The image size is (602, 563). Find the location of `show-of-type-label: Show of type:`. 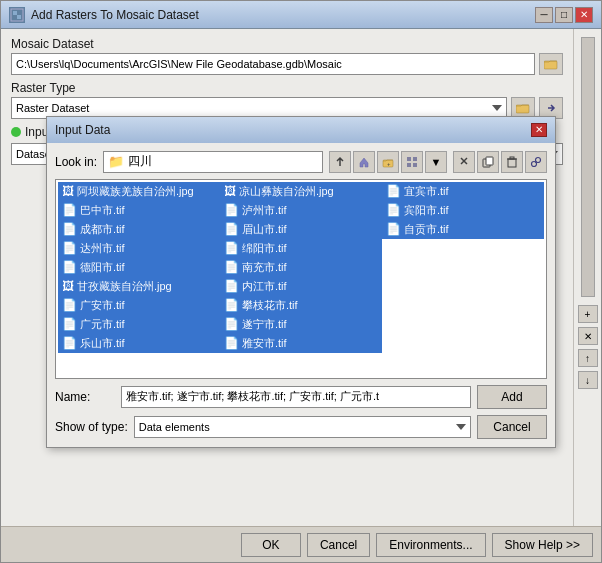

show-of-type-label: Show of type: is located at coordinates (92, 427).